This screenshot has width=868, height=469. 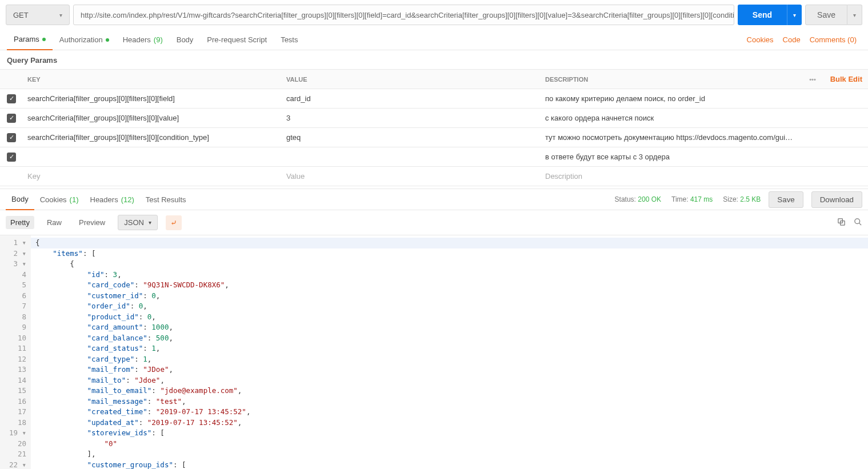 I want to click on param-desc-input-new, so click(x=670, y=176).